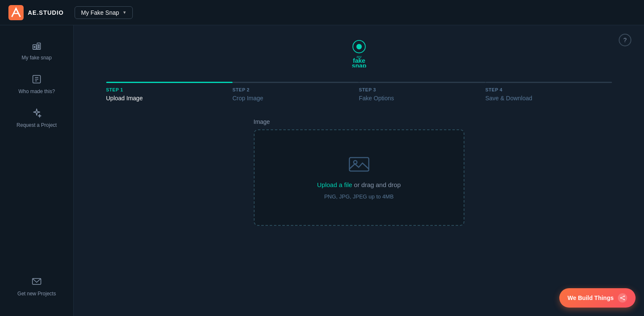 Image resolution: width=644 pixels, height=316 pixels. What do you see at coordinates (377, 185) in the screenshot?
I see `drag-text: or drag and drop` at bounding box center [377, 185].